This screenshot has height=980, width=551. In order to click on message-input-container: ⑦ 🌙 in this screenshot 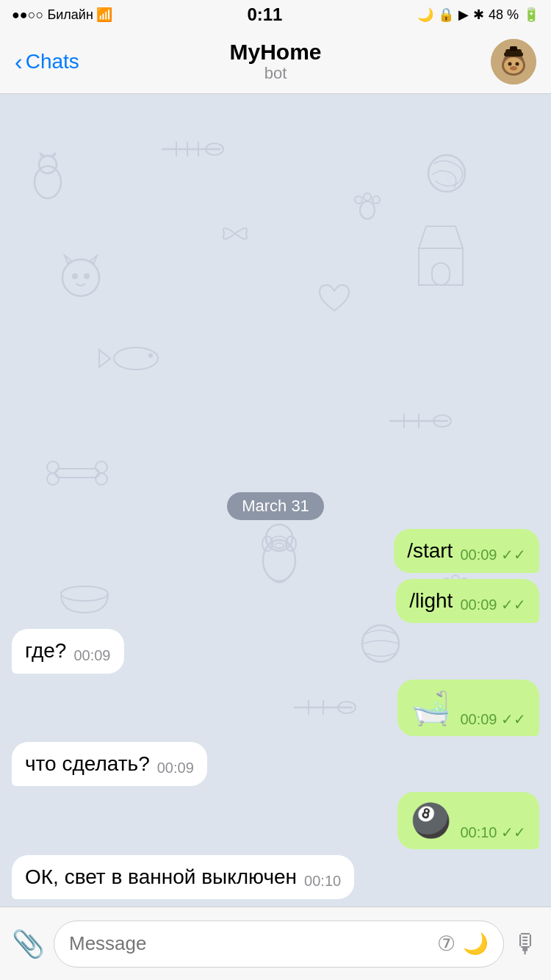, I will do `click(279, 944)`.